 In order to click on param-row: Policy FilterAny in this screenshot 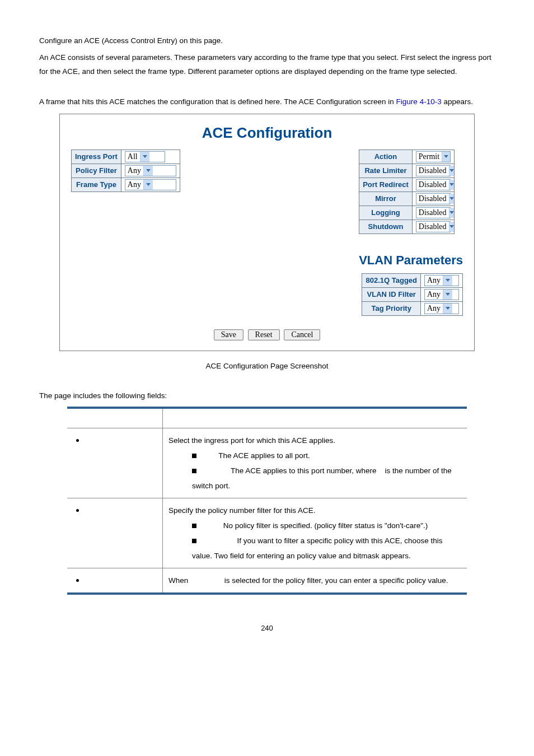, I will do `click(126, 170)`.